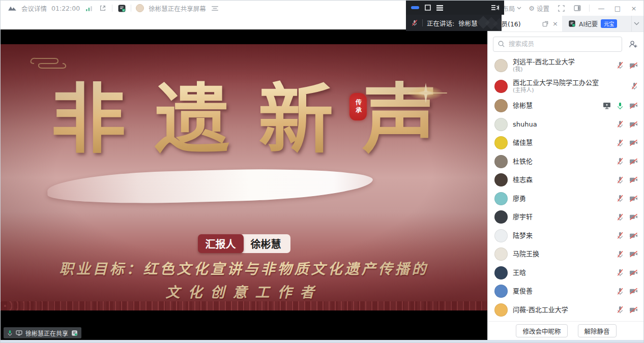  What do you see at coordinates (221, 244) in the screenshot?
I see `reporter-label: 汇报人` at bounding box center [221, 244].